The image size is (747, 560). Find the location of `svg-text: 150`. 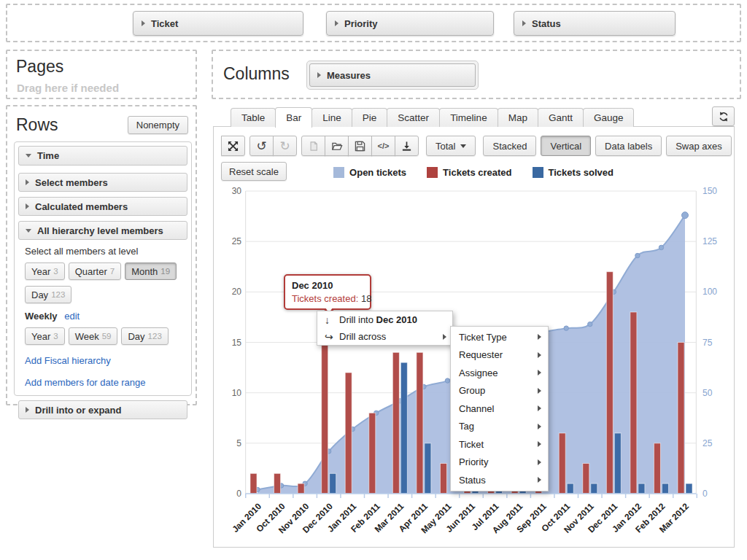

svg-text: 150 is located at coordinates (710, 191).